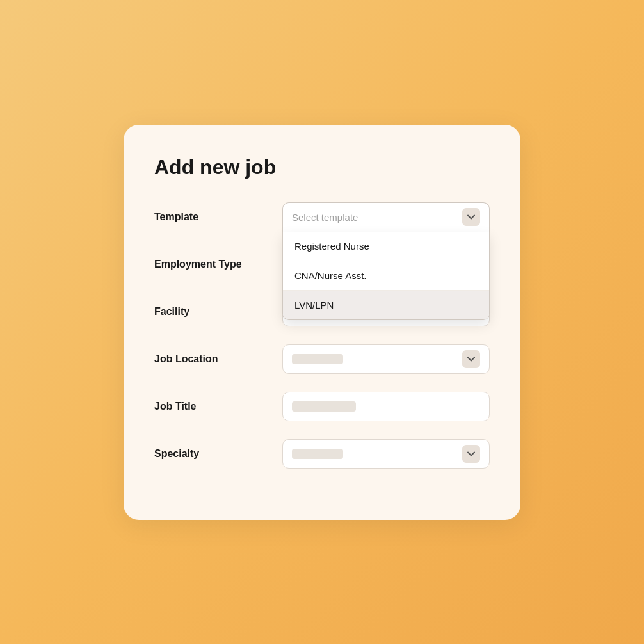  What do you see at coordinates (218, 312) in the screenshot?
I see `facility-label: Facility` at bounding box center [218, 312].